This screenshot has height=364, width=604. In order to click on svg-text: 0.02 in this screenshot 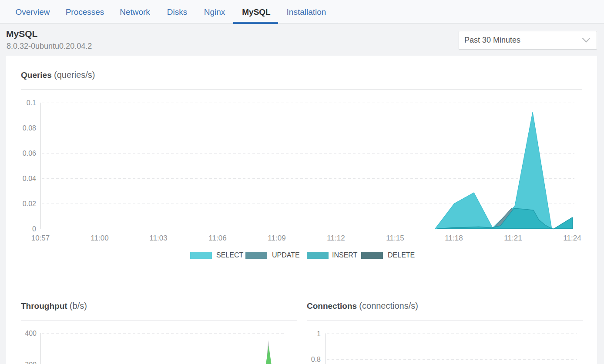, I will do `click(30, 204)`.